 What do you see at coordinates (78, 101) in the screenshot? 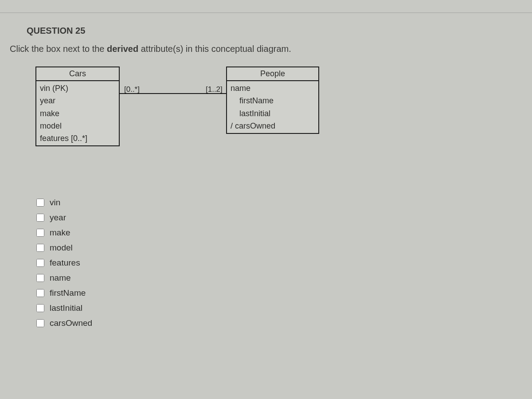
I see `uml-cars-attr: year` at bounding box center [78, 101].